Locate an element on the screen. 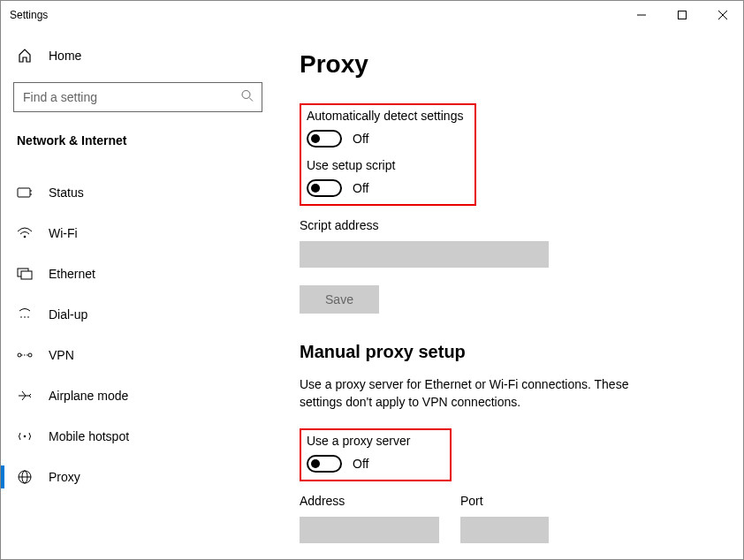 The height and width of the screenshot is (560, 744). window-title: Settings is located at coordinates (315, 15).